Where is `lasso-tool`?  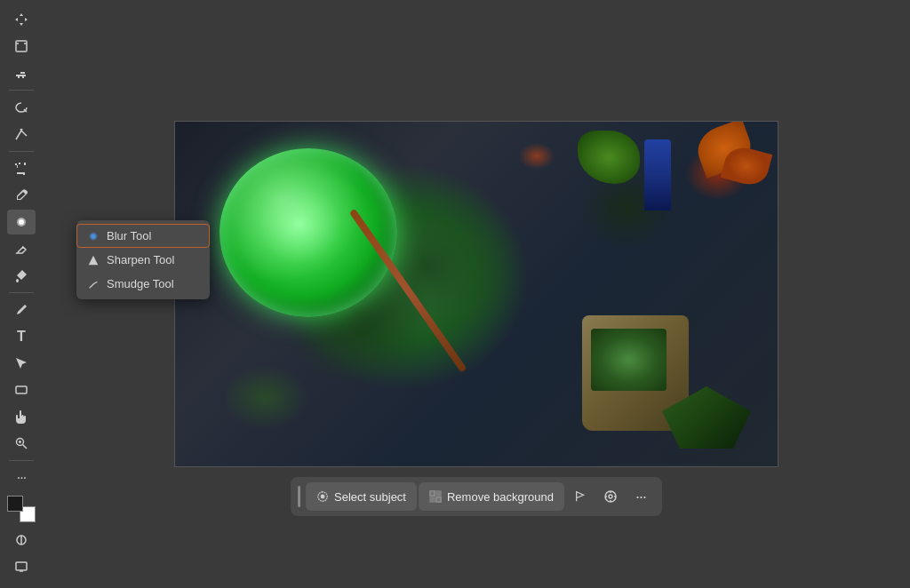
lasso-tool is located at coordinates (21, 107).